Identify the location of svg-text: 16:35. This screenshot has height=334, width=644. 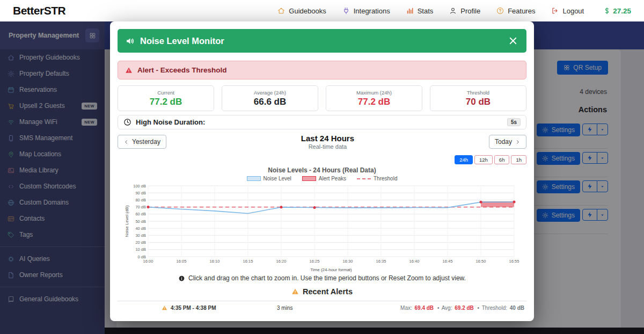
(381, 261).